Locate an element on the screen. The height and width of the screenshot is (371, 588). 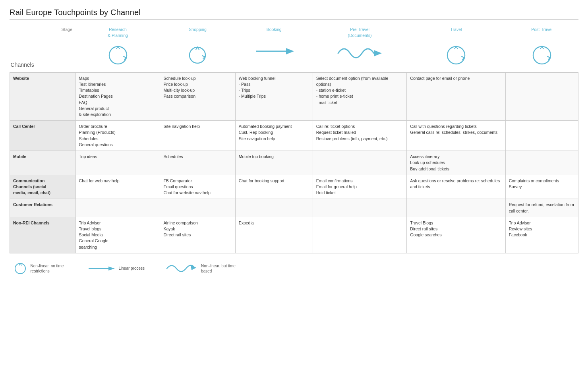
icon-travel is located at coordinates (456, 56).